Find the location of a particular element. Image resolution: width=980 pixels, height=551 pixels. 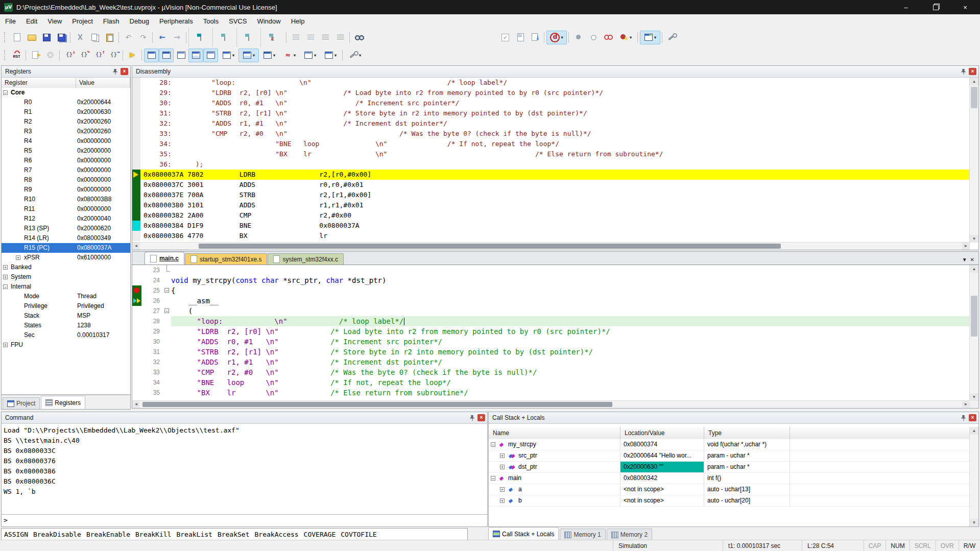

callstack-name-cell: a is located at coordinates (555, 489).